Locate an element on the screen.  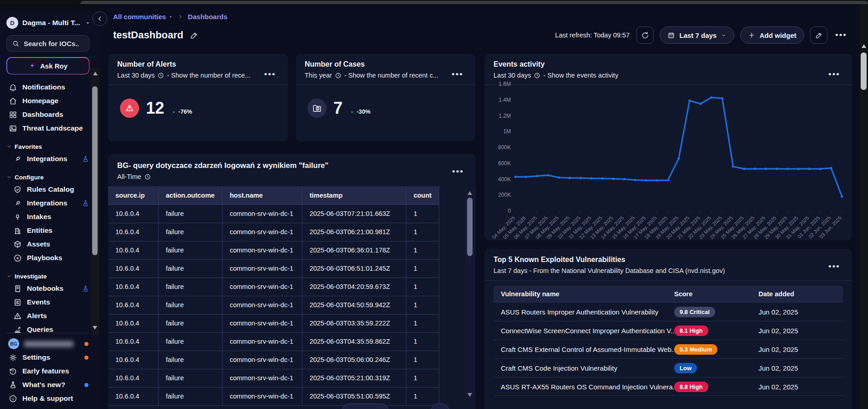
vuln-row: ASUS Routers Improper Authentication Vul… is located at coordinates (668, 311).